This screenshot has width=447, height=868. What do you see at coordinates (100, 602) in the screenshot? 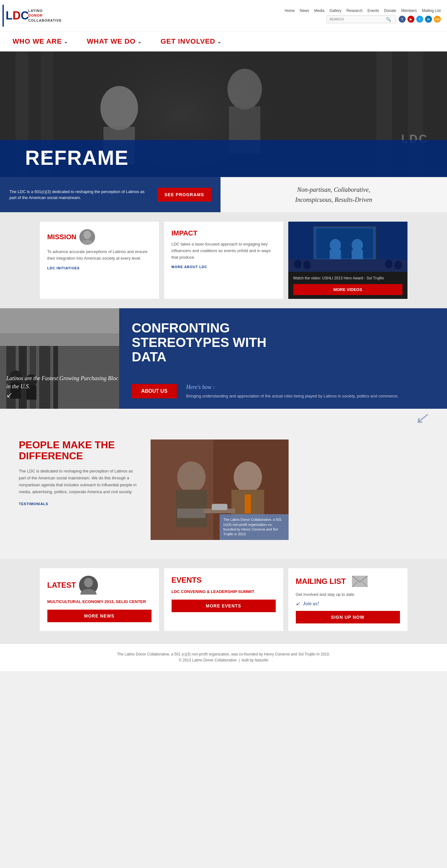
I see `latest-news-link: MULTICULTURAL ECONOMY 2013, SELIG CENTER` at bounding box center [100, 602].